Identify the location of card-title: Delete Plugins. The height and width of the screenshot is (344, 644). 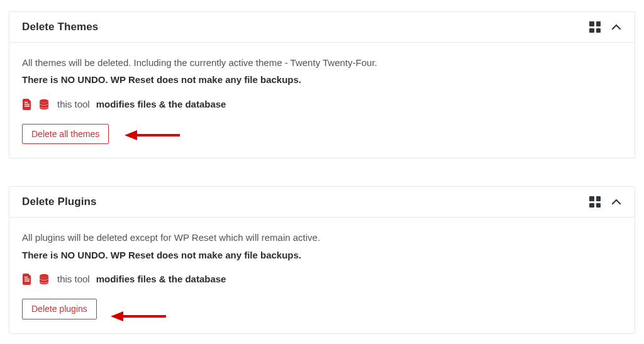
(59, 202).